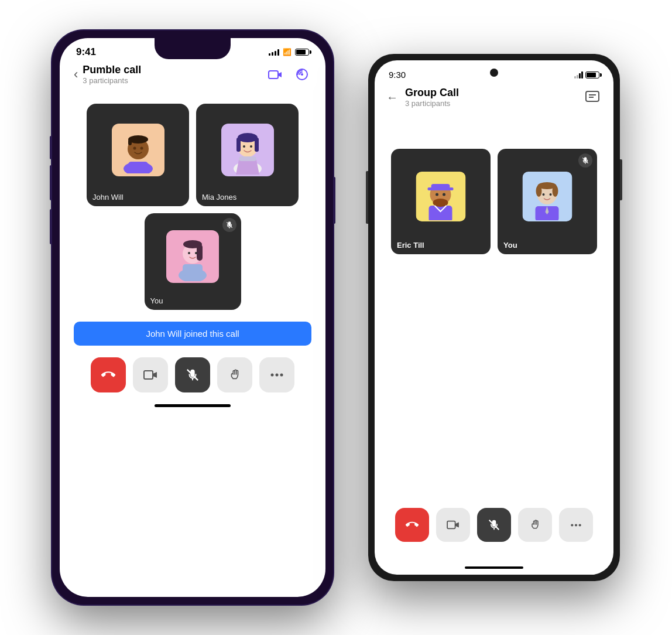 This screenshot has height=635, width=672. Describe the element at coordinates (494, 525) in the screenshot. I see `android-mute-button` at that location.